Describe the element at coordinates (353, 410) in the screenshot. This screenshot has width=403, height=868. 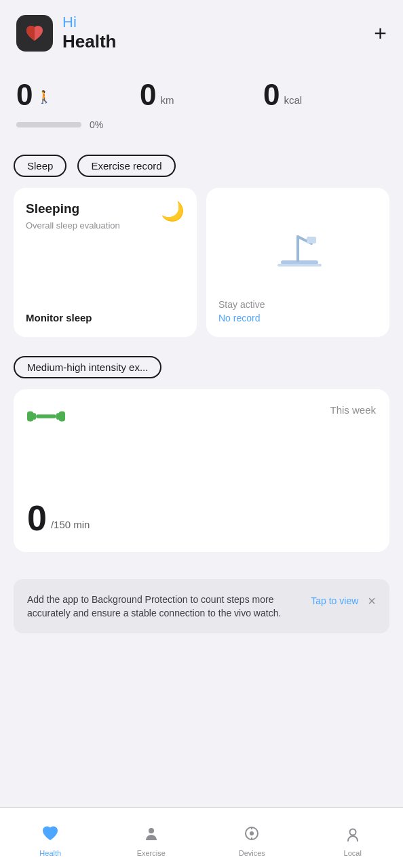
I see `this-week-label: This week` at that location.